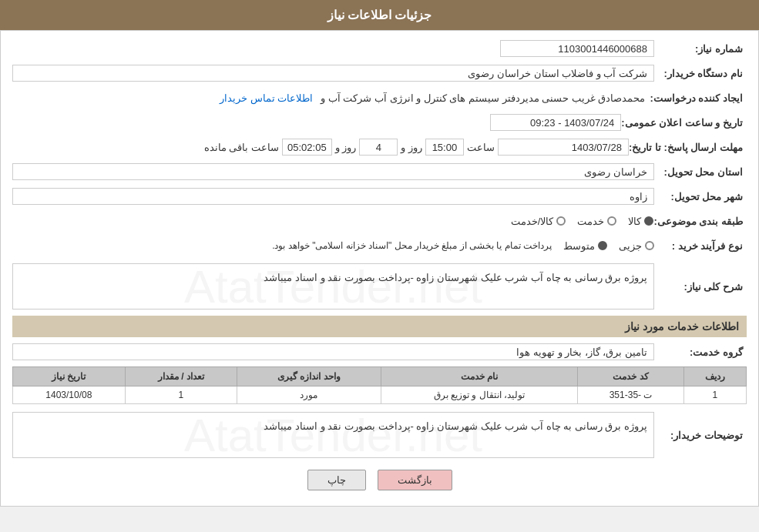  Describe the element at coordinates (379, 480) in the screenshot. I see `button-row: بازگشت چاپ` at that location.